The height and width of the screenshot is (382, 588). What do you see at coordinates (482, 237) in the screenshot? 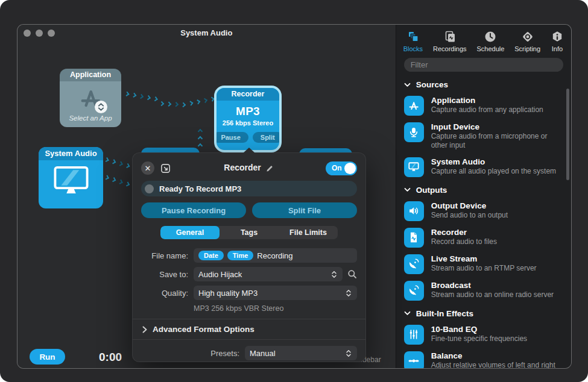
I see `list-item-recorder: Recorder Record audio to files` at bounding box center [482, 237].